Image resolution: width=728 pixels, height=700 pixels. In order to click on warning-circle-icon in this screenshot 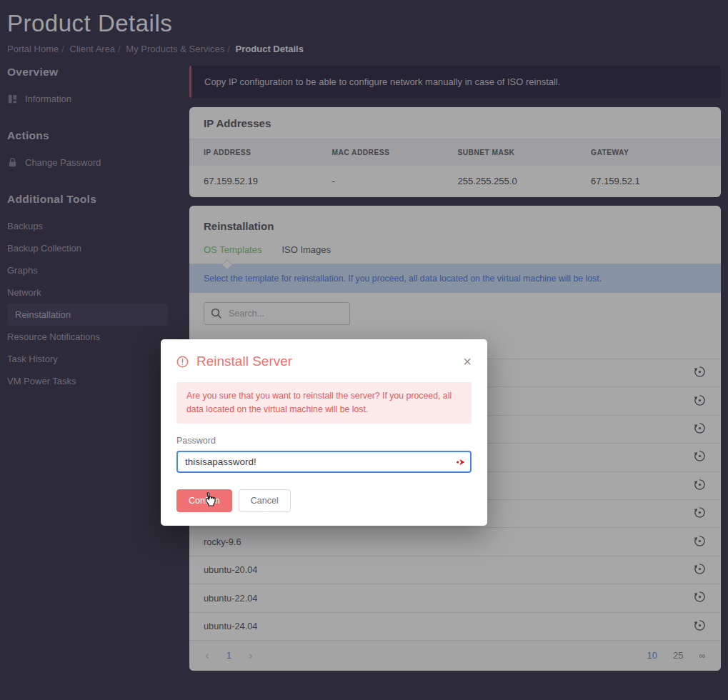, I will do `click(183, 361)`.